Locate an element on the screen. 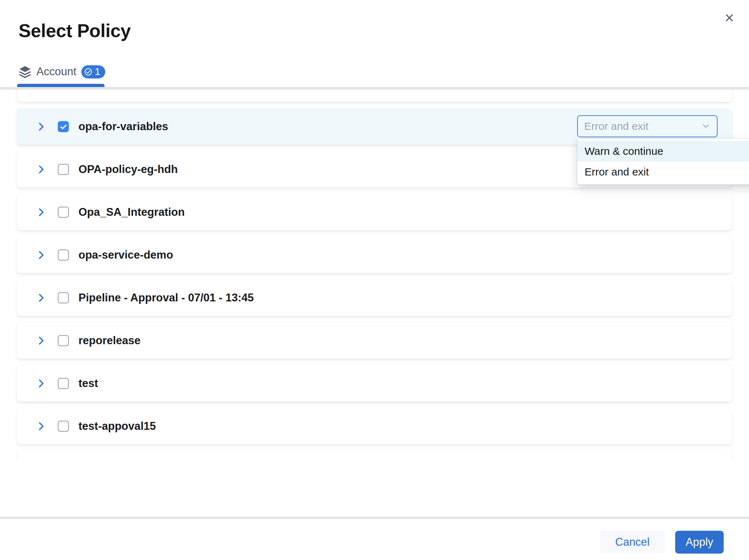 The image size is (749, 560). apply-button: Apply is located at coordinates (699, 542).